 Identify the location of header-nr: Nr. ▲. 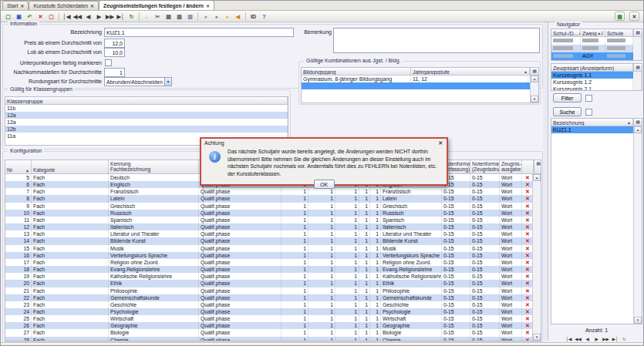
(19, 166).